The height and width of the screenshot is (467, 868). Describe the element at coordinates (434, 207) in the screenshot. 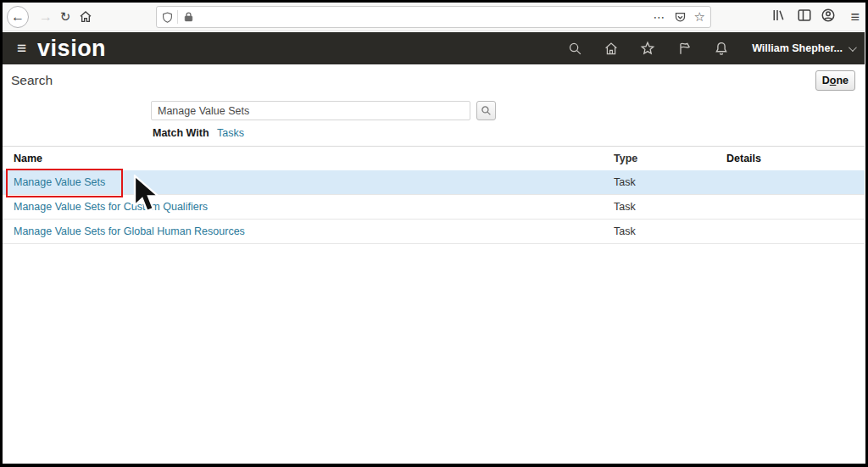

I see `table-row: Manage Value Sets for Custom Qualifiers …` at that location.